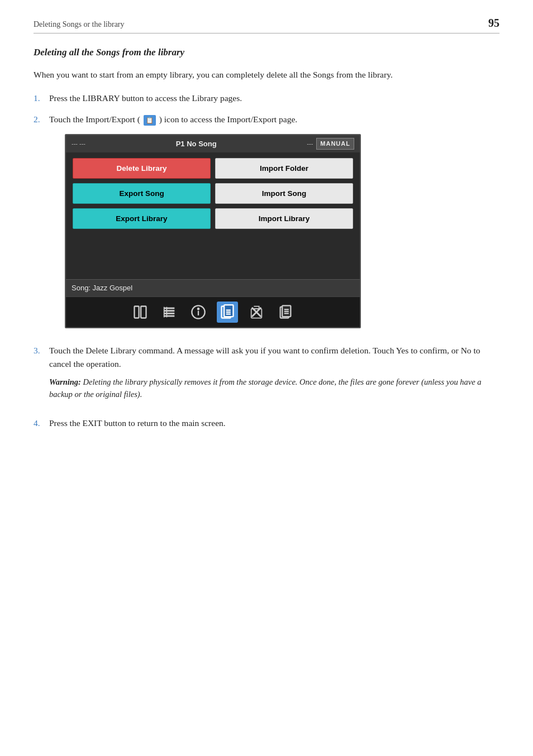 The height and width of the screenshot is (756, 533). I want to click on delete-library-button: Delete Library, so click(142, 169).